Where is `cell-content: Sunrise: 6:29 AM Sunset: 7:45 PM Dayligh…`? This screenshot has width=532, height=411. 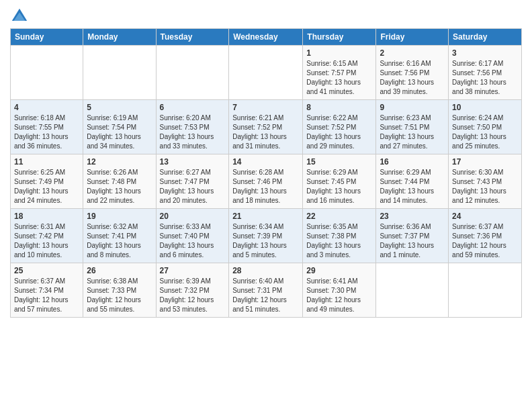
cell-content: Sunrise: 6:29 AM Sunset: 7:45 PM Dayligh… is located at coordinates (339, 187).